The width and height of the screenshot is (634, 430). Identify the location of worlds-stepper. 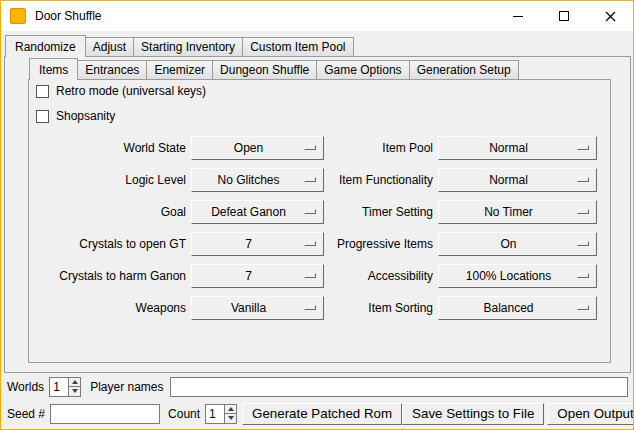
(65, 387).